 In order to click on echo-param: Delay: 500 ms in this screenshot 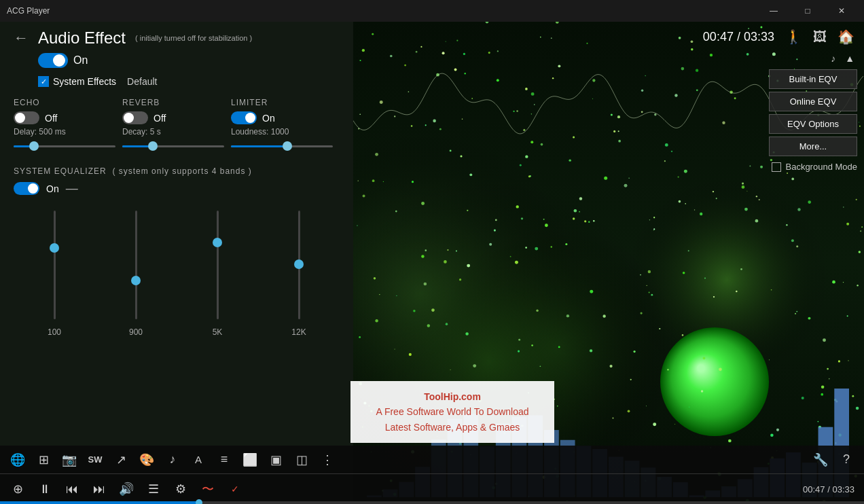, I will do `click(65, 132)`.